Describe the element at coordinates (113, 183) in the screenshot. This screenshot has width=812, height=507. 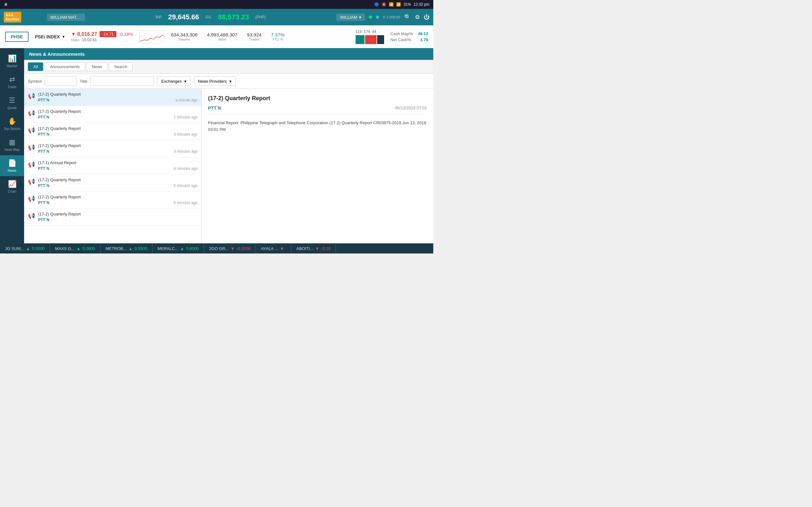
I see `news-list-item: 📢 (17-2) Quarterly Report PTT`N 5 minute…` at that location.